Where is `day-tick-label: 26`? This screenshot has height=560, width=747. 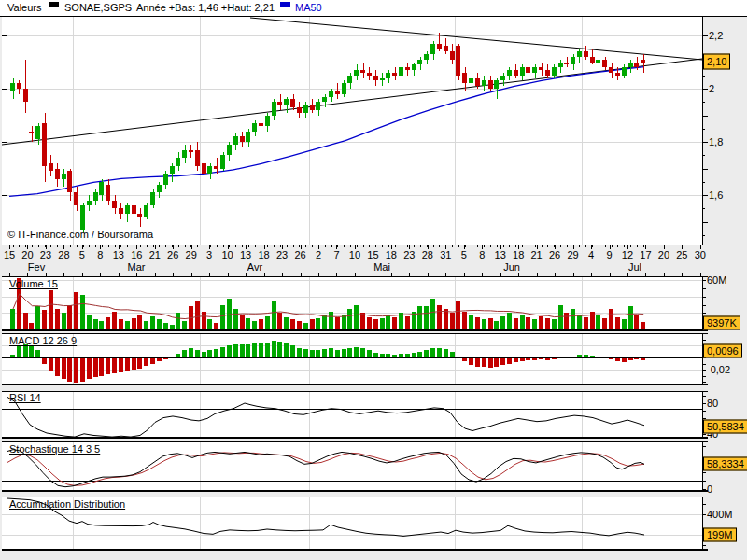
day-tick-label: 26 is located at coordinates (173, 255).